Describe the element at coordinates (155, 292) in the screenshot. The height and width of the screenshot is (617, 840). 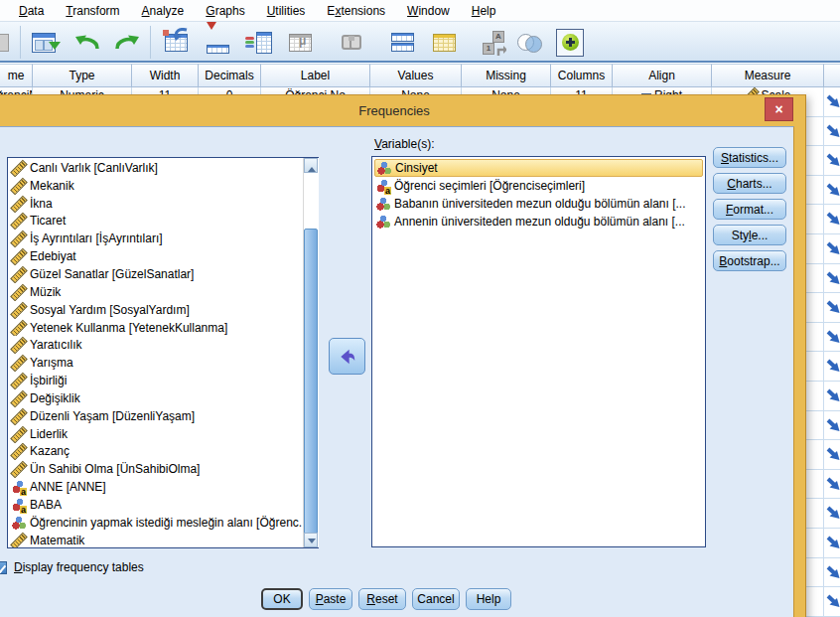
I see `source-variable-item: Müzik` at that location.